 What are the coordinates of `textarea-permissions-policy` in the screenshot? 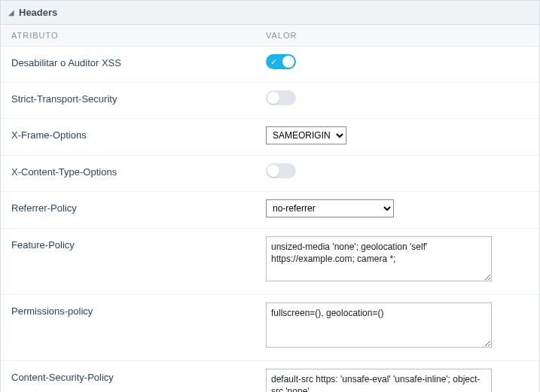 It's located at (379, 325).